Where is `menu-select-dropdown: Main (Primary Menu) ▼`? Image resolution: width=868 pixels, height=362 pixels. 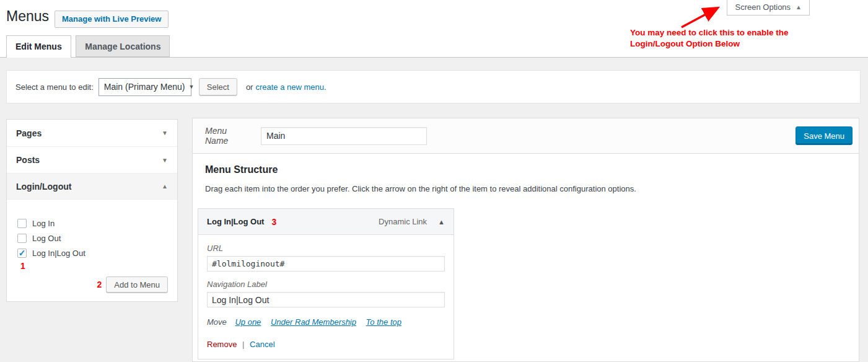 menu-select-dropdown: Main (Primary Menu) ▼ is located at coordinates (145, 87).